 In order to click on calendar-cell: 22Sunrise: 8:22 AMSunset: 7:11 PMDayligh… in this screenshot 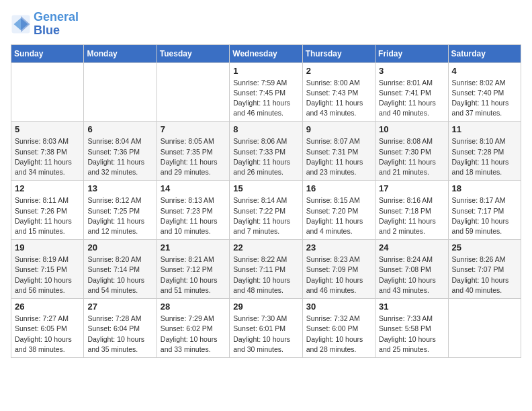, I will do `click(266, 269)`.